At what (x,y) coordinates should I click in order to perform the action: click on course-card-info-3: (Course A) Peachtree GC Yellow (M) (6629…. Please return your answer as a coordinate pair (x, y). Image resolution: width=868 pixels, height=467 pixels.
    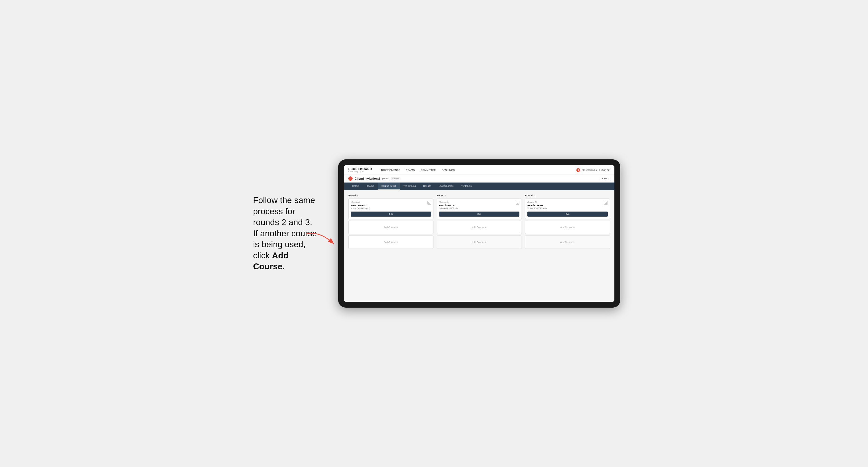
    Looking at the image, I should click on (566, 206).